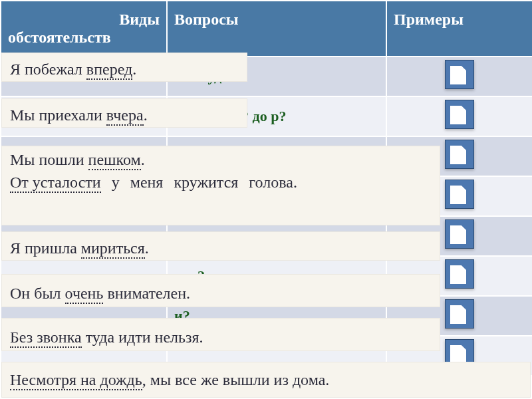  What do you see at coordinates (56, 184) in the screenshot?
I see `adverbial: От усталости` at bounding box center [56, 184].